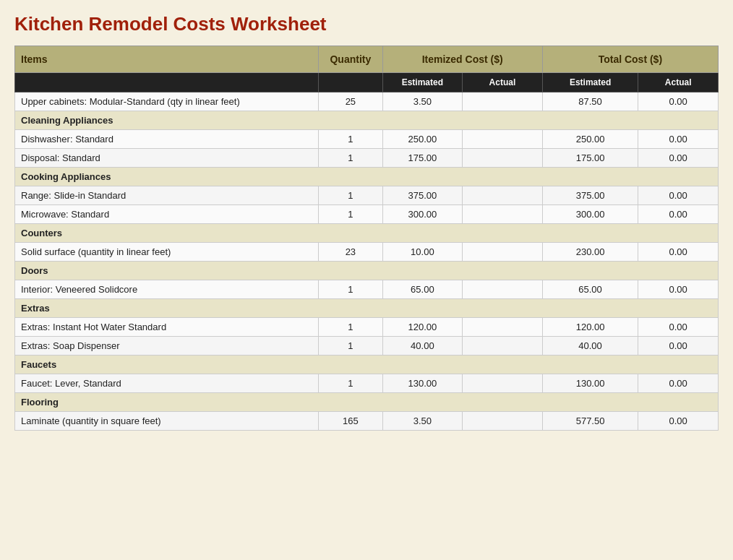 The height and width of the screenshot is (560, 733). I want to click on item-name-cell: Extras: Soap Dispenser, so click(167, 346).